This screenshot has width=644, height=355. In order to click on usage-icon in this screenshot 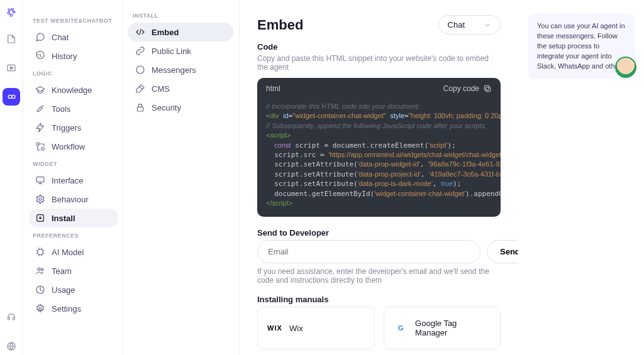, I will do `click(40, 290)`.